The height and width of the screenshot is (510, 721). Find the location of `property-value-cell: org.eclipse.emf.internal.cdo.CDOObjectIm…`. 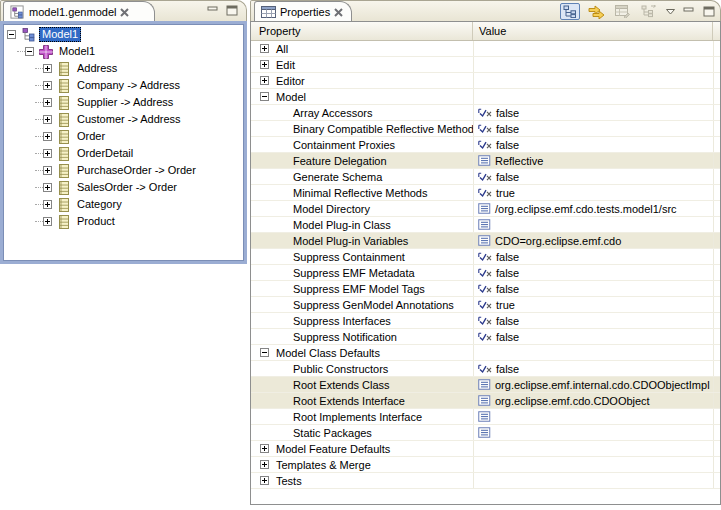

property-value-cell: org.eclipse.emf.internal.cdo.CDOObjectIm… is located at coordinates (593, 384).